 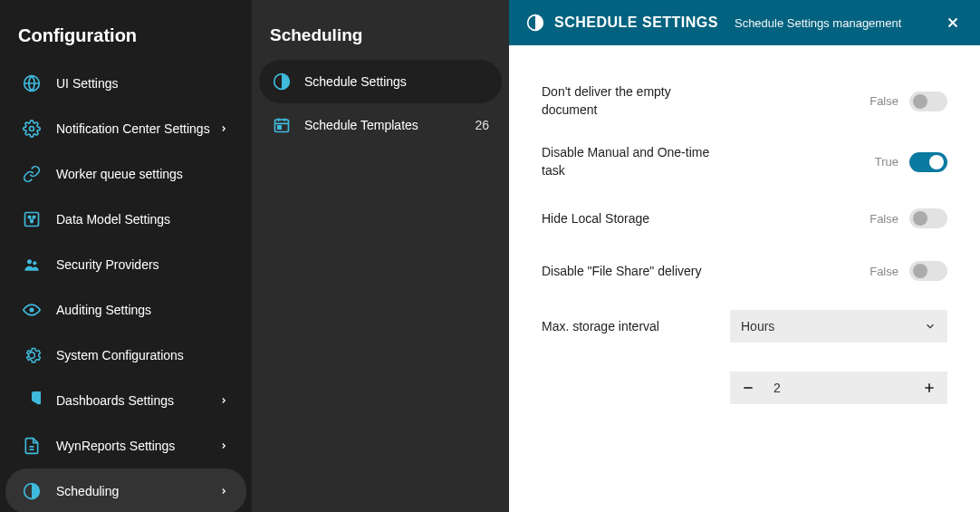 What do you see at coordinates (928, 271) in the screenshot?
I see `toggle-disable-fileshare` at bounding box center [928, 271].